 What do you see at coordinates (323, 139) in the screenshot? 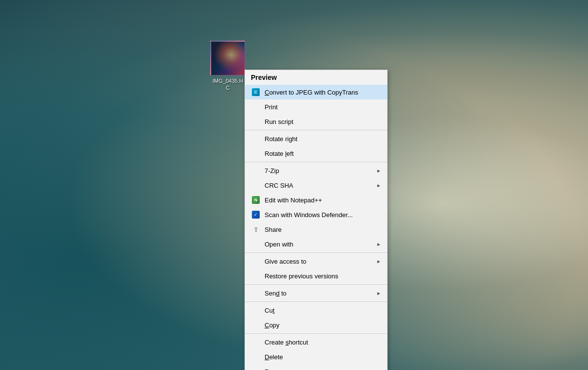
I see `menu-item-rotate-right-label: Rotate right` at bounding box center [323, 139].